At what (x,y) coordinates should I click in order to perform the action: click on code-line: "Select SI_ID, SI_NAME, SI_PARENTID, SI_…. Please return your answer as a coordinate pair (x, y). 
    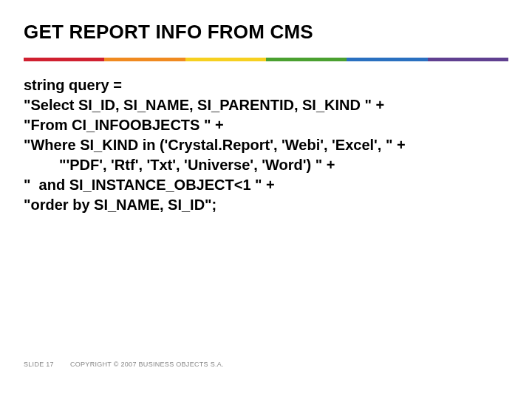
    Looking at the image, I should click on (266, 105).